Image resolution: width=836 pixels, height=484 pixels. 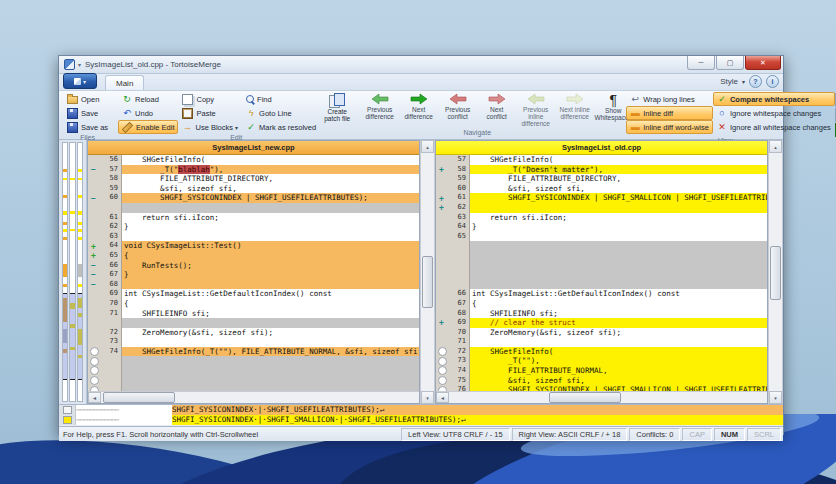 I want to click on code-line: −57 _T("blablah"),, so click(x=254, y=170).